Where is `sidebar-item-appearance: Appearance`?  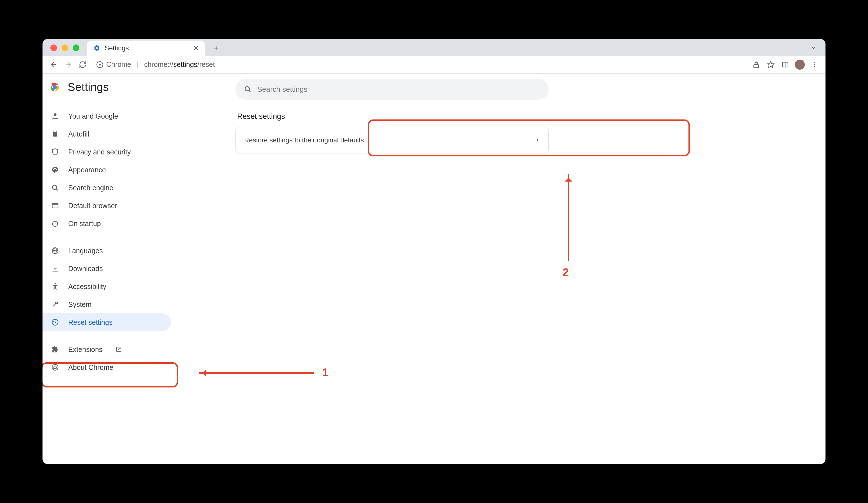 sidebar-item-appearance: Appearance is located at coordinates (107, 170).